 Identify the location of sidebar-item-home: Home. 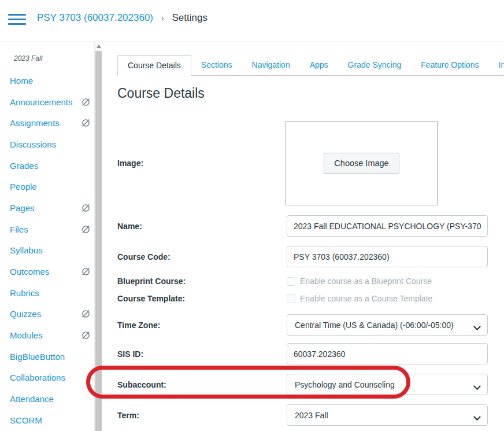
(47, 81).